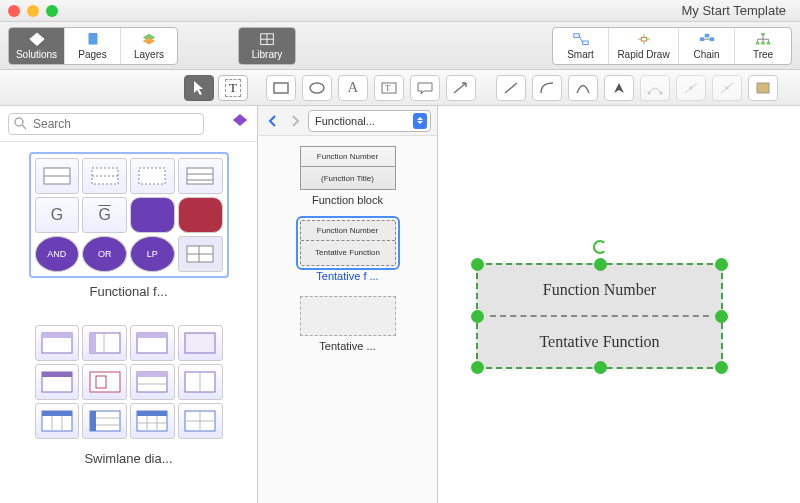 This screenshot has height=503, width=800. What do you see at coordinates (722, 316) in the screenshot?
I see `resize-handle-mr` at bounding box center [722, 316].